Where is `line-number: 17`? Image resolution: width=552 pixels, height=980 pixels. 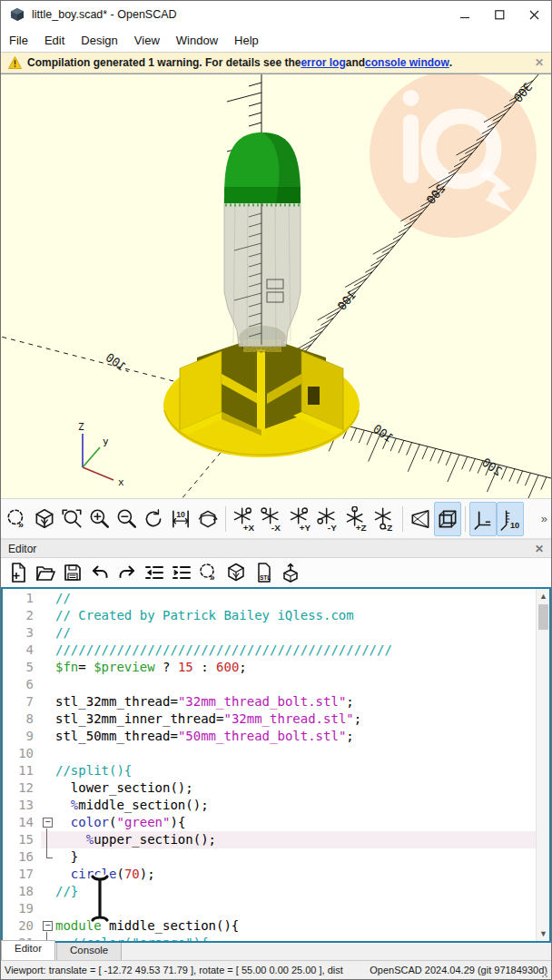 line-number: 17 is located at coordinates (22, 875).